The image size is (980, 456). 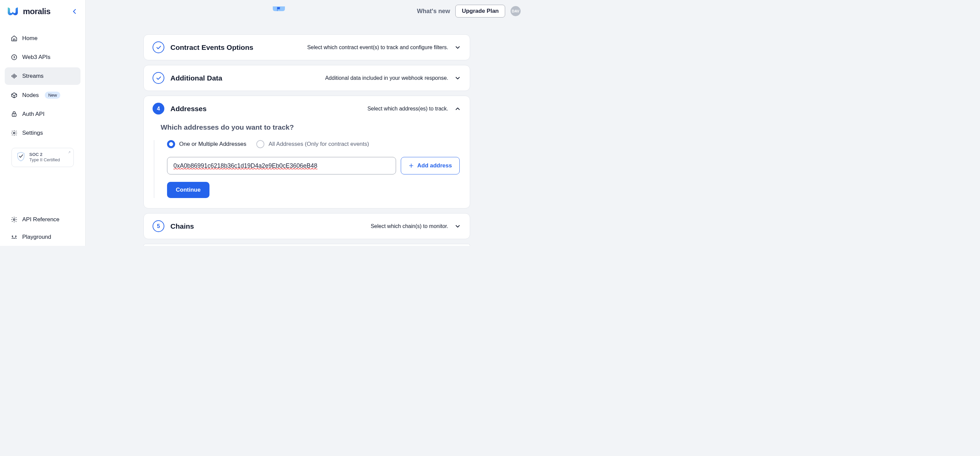 What do you see at coordinates (307, 78) in the screenshot?
I see `card-header: Additional Data Additional data included…` at bounding box center [307, 78].